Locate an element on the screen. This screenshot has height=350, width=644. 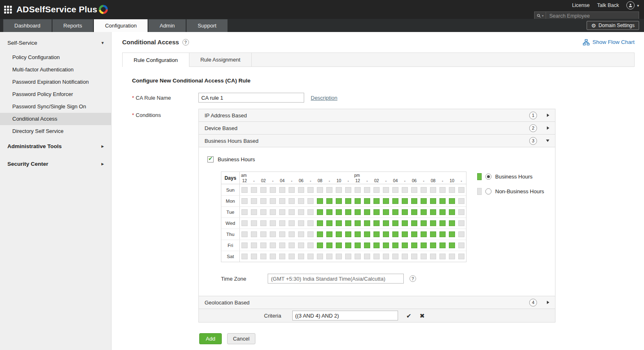
help-icon: ? is located at coordinates (186, 42).